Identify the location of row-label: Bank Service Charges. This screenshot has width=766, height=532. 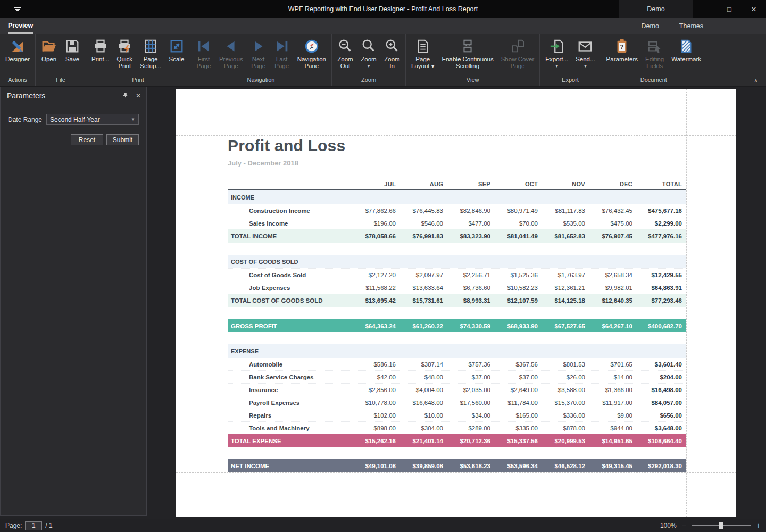
(289, 377).